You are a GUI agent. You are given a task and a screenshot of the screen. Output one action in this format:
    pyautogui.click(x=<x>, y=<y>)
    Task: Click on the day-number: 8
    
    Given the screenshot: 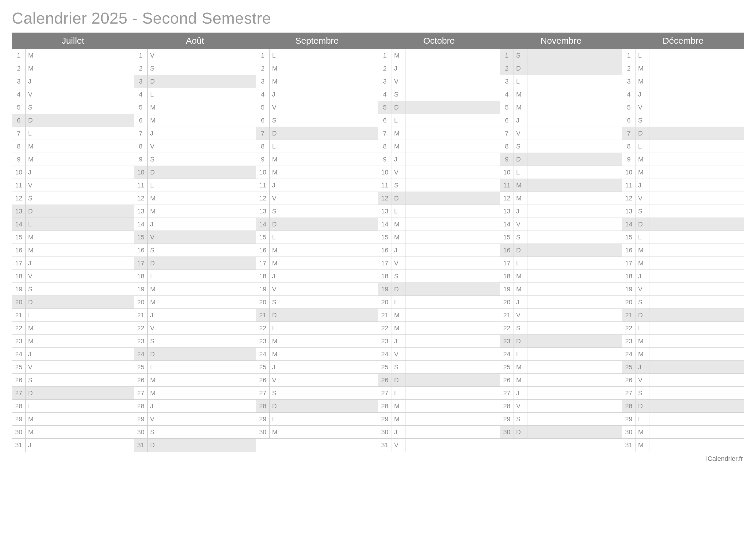 What is the action you would take?
    pyautogui.click(x=385, y=146)
    